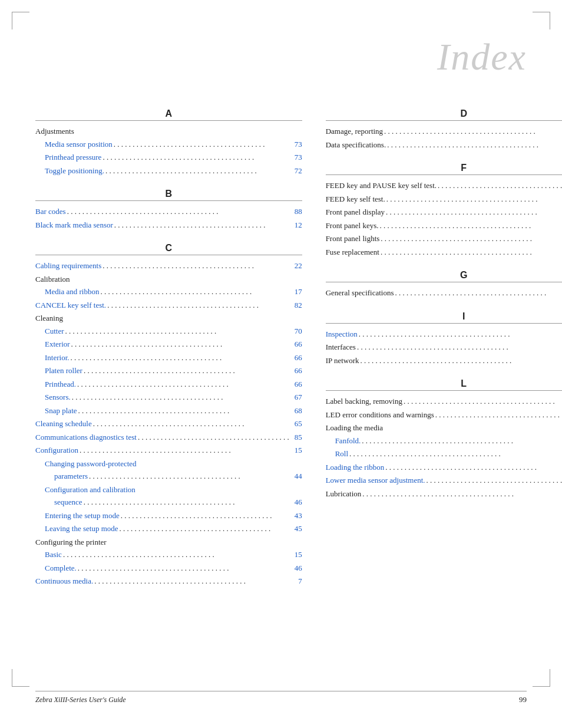  What do you see at coordinates (21, 678) in the screenshot?
I see `corner-mark-bl` at bounding box center [21, 678].